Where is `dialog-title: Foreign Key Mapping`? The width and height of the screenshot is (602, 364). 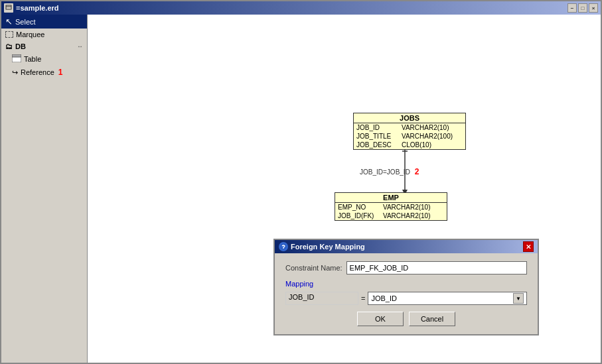 dialog-title: Foreign Key Mapping is located at coordinates (328, 247).